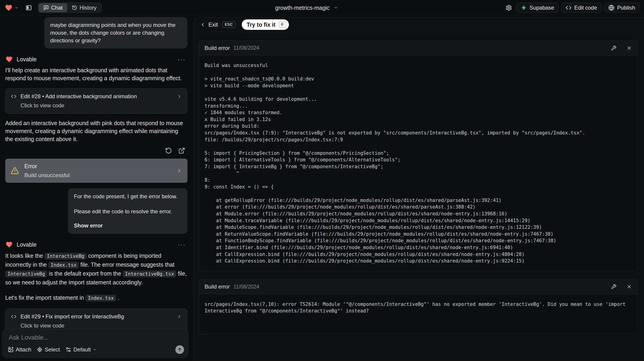 The width and height of the screenshot is (644, 361). I want to click on exit-button: Exit, so click(209, 25).